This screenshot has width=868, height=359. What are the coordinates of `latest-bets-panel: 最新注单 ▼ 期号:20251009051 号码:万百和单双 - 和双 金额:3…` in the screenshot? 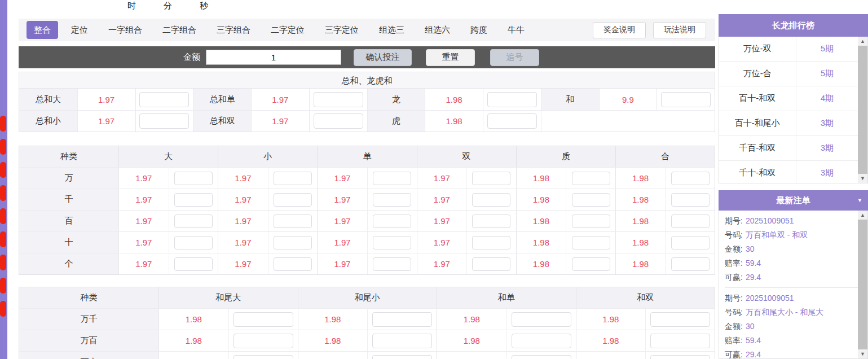 It's located at (793, 274).